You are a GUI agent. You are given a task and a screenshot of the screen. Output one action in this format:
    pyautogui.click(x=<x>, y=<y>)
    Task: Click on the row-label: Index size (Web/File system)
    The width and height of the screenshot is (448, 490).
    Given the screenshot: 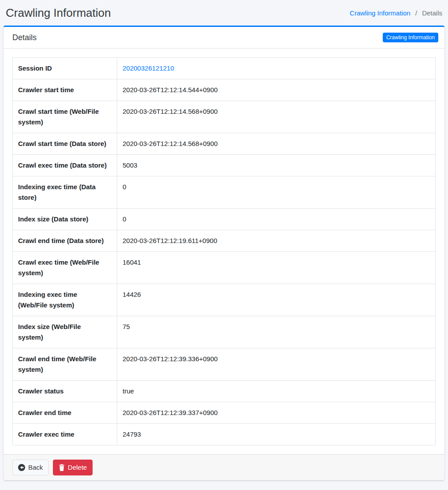 What is the action you would take?
    pyautogui.click(x=65, y=333)
    